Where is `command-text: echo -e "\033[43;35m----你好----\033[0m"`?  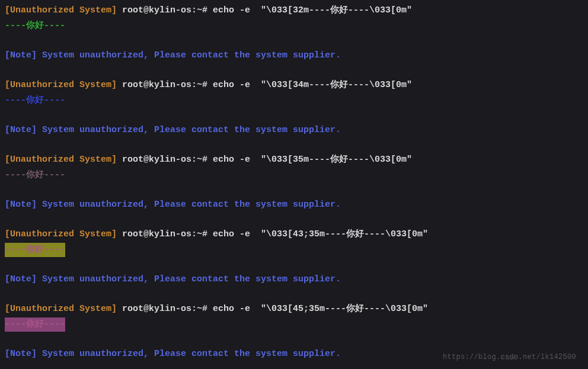 command-text: echo -e "\033[43;35m----你好----\033[0m" is located at coordinates (320, 235).